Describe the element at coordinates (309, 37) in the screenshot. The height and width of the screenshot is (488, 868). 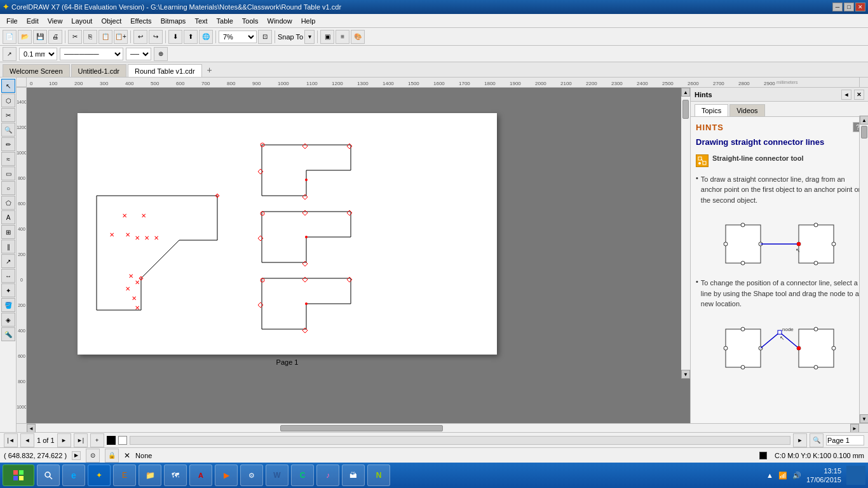
I see `snap-dropdown-button: ▾` at that location.